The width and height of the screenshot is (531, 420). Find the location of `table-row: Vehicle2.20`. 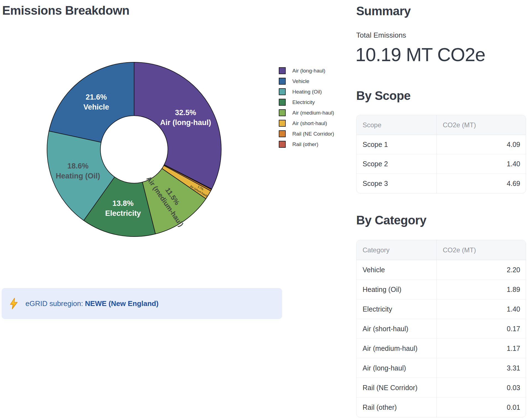

table-row: Vehicle2.20 is located at coordinates (441, 270).